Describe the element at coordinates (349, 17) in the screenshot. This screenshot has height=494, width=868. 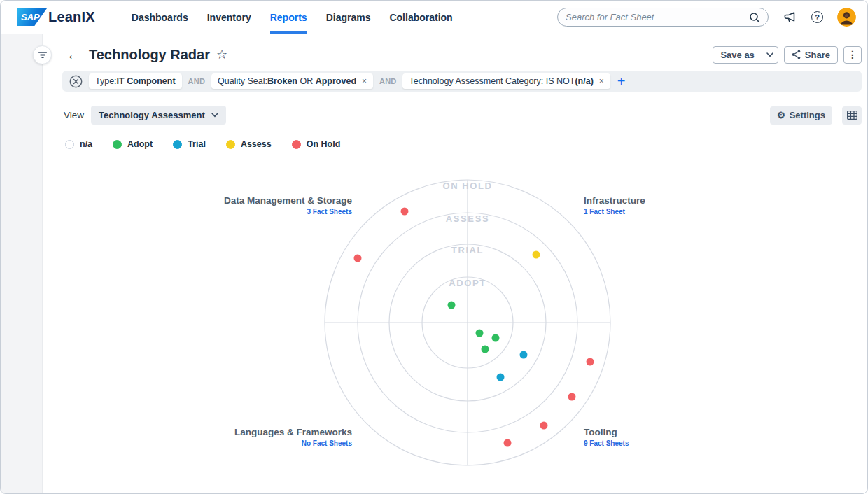
I see `nav-item-diagrams: Diagrams` at that location.